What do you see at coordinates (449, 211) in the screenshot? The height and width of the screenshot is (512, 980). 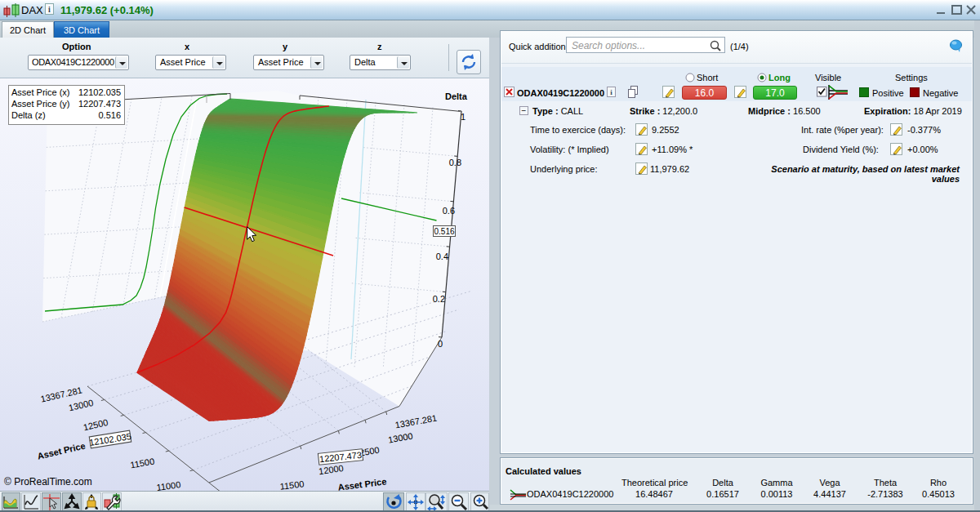 I see `svg-text: 0.6` at bounding box center [449, 211].